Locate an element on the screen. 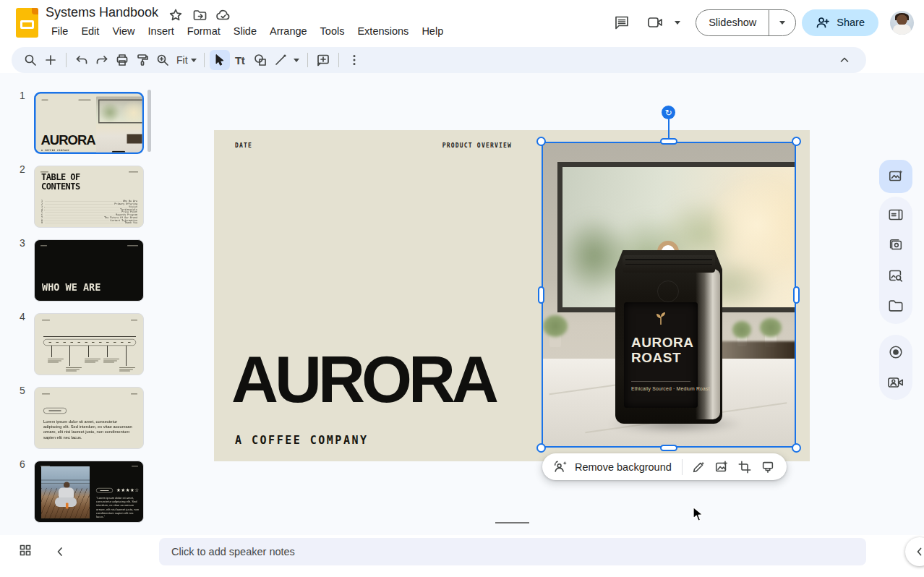 The height and width of the screenshot is (577, 924). menu-extensions: Extensions is located at coordinates (383, 31).